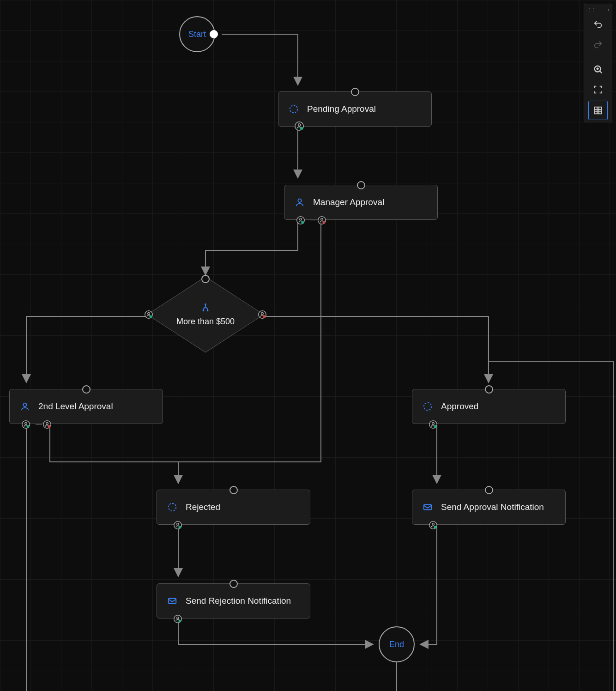 The height and width of the screenshot is (691, 616). I want to click on branch-icon, so click(205, 308).